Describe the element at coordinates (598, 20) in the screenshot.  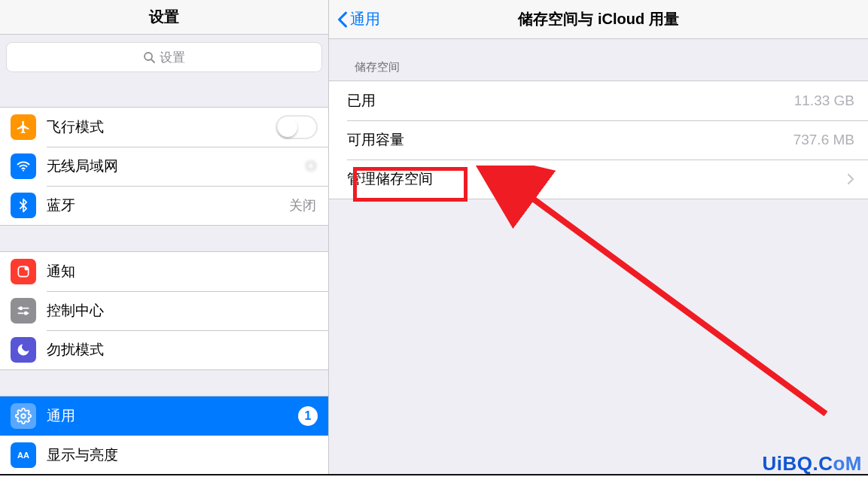
I see `detail-header: 通用 储存空间与 iCloud 用量` at that location.